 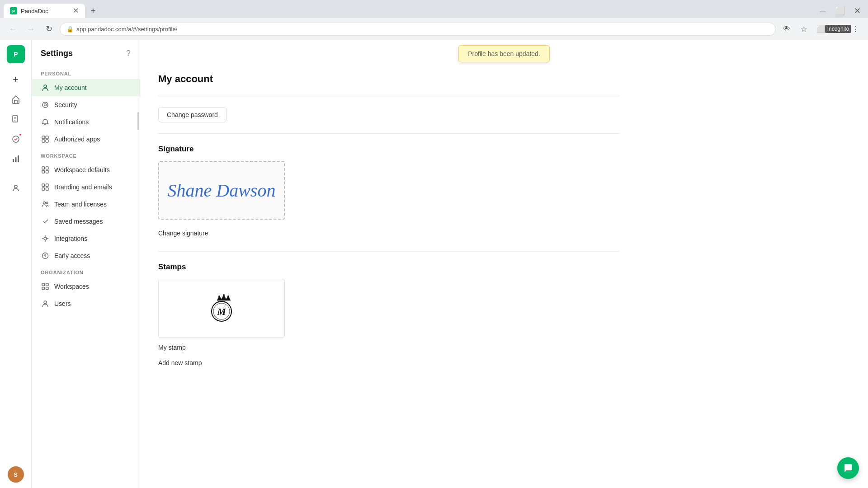 I want to click on change-signature-button: Change signature, so click(x=184, y=233).